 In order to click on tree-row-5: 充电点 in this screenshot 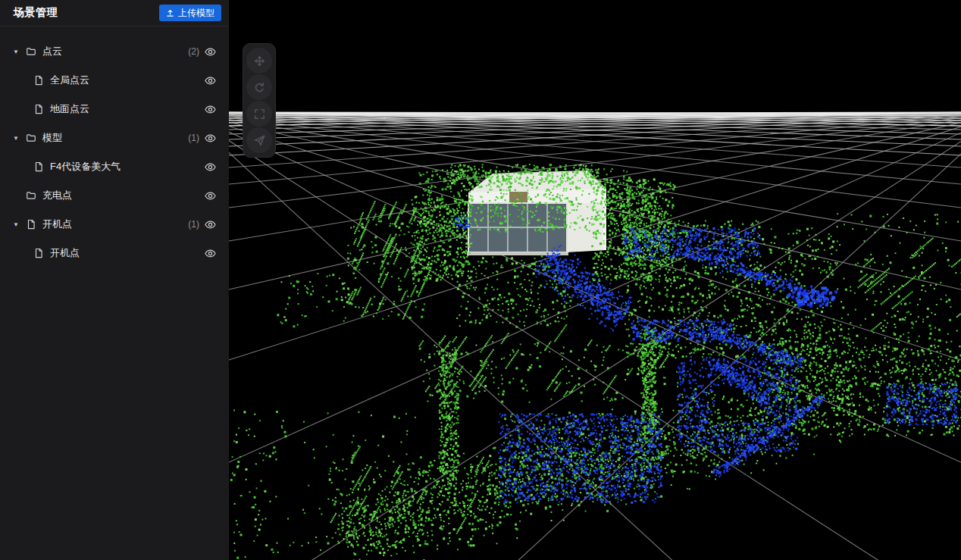, I will do `click(114, 196)`.